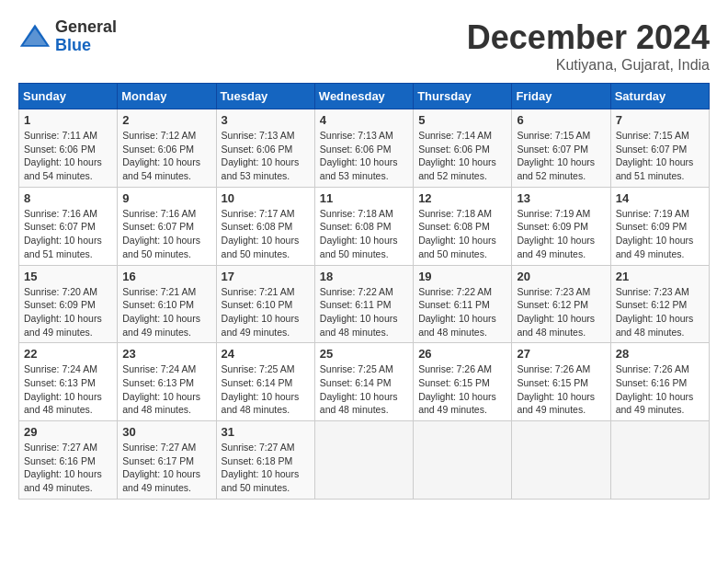 The width and height of the screenshot is (728, 563). Describe the element at coordinates (266, 353) in the screenshot. I see `day-number: 24` at that location.